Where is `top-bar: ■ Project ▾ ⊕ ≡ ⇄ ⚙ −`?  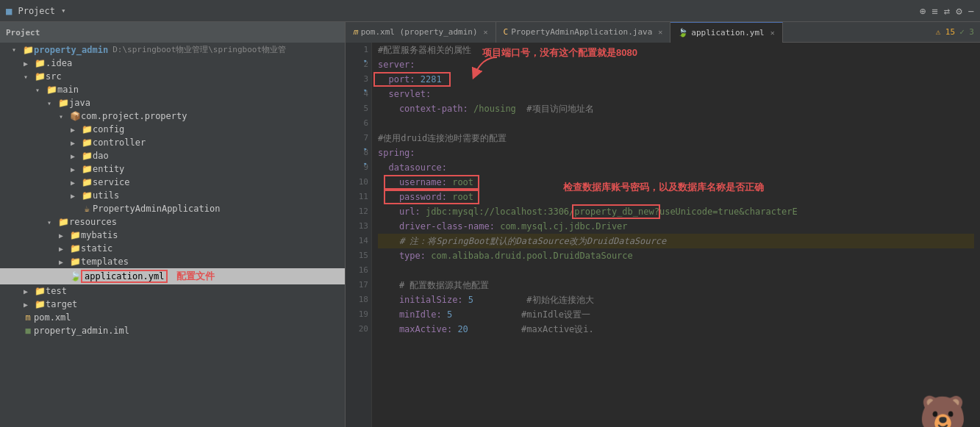
top-bar: ■ Project ▾ ⊕ ≡ ⇄ ⚙ − is located at coordinates (490, 11).